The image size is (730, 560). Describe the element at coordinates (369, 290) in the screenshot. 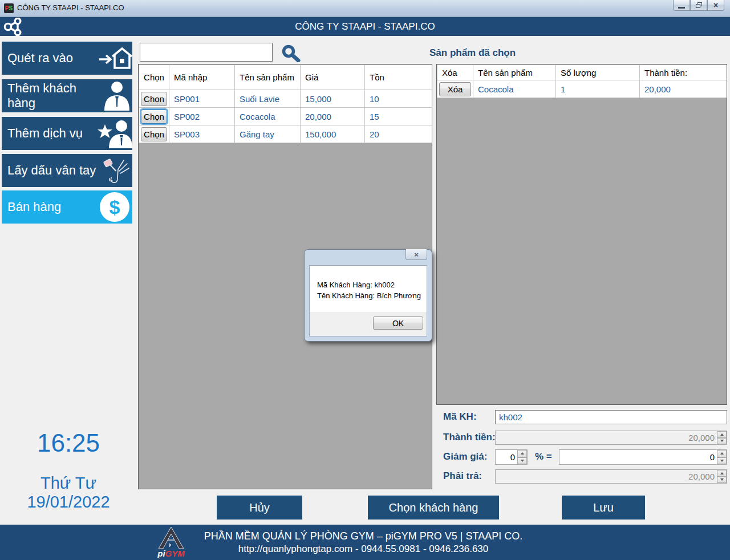

I see `dialog-message: Mã Khách Hàng: kh002 Tên Khách Hàng: Bíc…` at that location.